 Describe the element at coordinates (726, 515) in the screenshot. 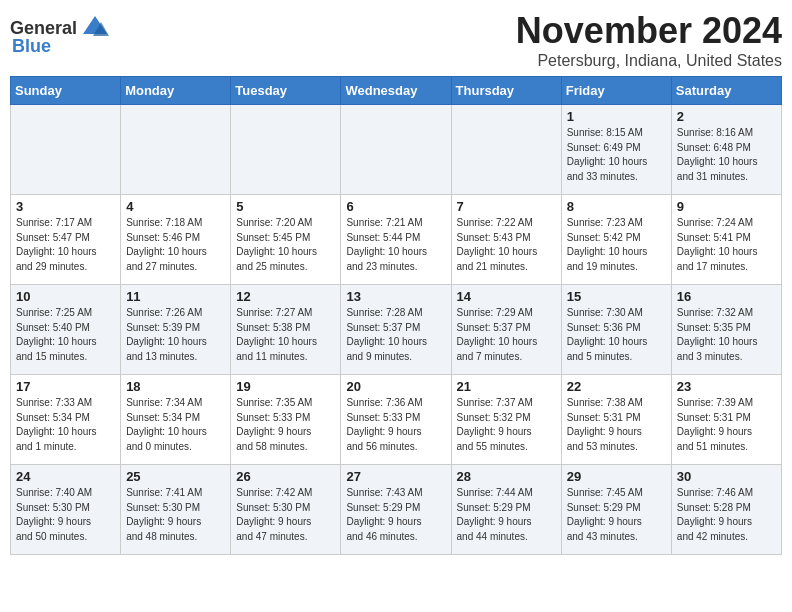

I see `day-info: Sunrise: 7:46 AM Sunset: 5:28 PM Dayligh…` at that location.